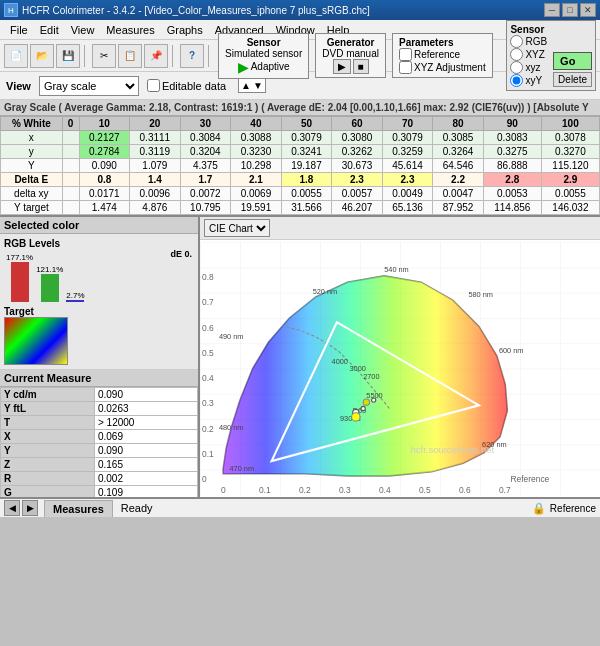  I want to click on cie-select: CIE Chart, so click(237, 228).